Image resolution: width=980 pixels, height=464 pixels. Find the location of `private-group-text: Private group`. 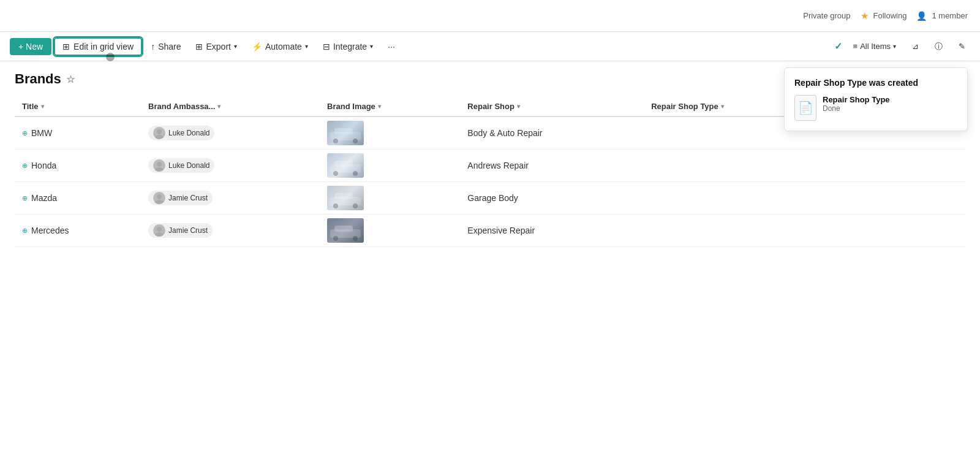

private-group-text: Private group is located at coordinates (827, 16).